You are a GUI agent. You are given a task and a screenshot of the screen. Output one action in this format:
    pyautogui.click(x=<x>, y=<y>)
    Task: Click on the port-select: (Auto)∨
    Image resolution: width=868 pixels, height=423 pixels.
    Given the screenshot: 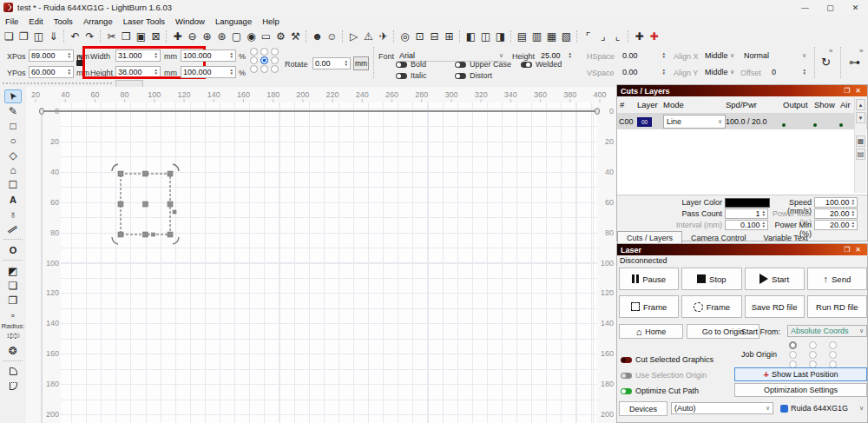 What is the action you would take?
    pyautogui.click(x=722, y=408)
    